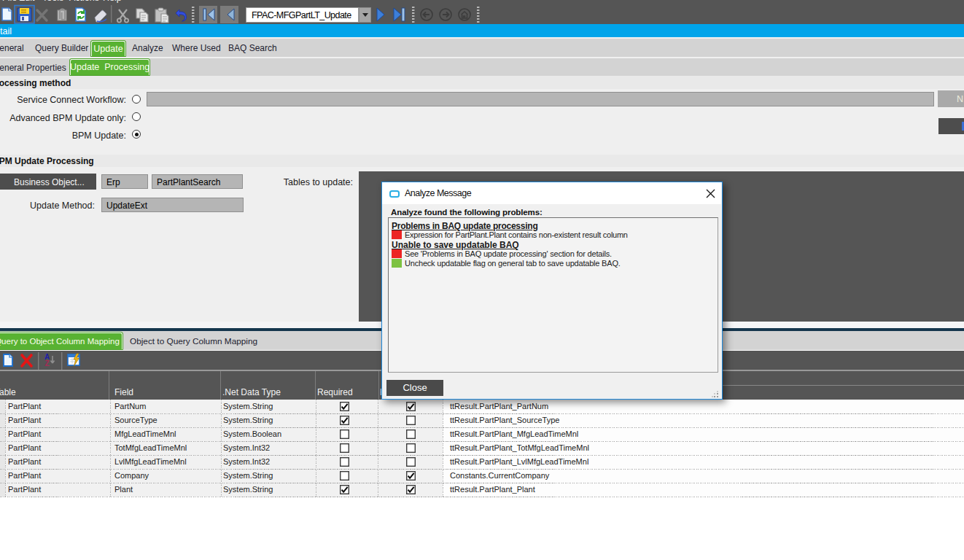  What do you see at coordinates (47, 363) in the screenshot?
I see `svg-text: Z` at bounding box center [47, 363].